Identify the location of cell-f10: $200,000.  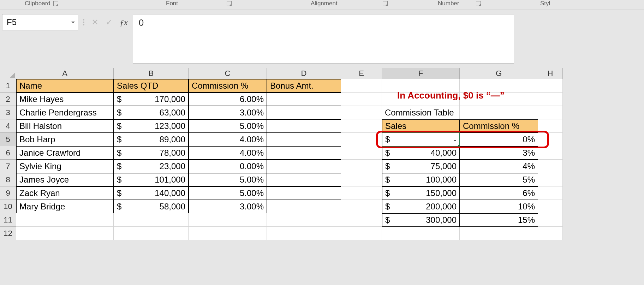
(421, 207).